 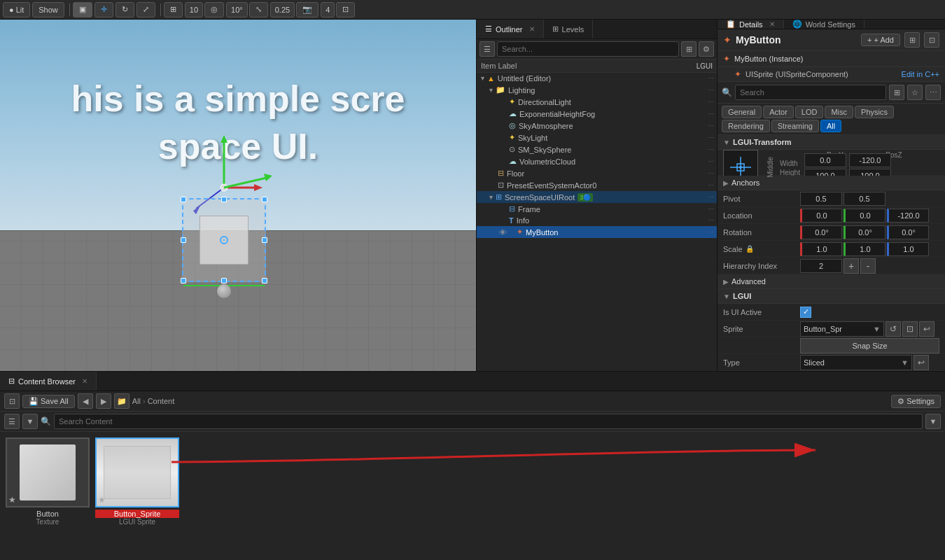 I want to click on content-next-btn: ▶, so click(x=104, y=401).